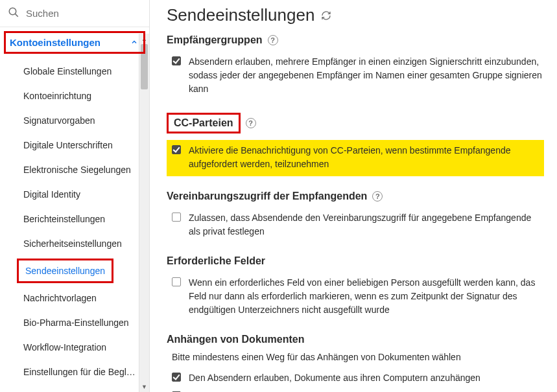  I want to click on sidebar-item-label: Sendeeinstellungen, so click(65, 271).